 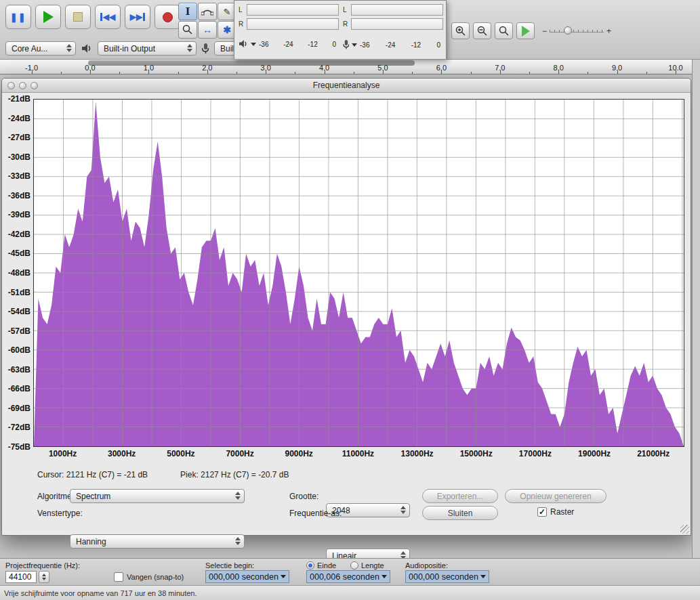 What do you see at coordinates (119, 577) in the screenshot?
I see `snap-to-checkbox` at bounding box center [119, 577].